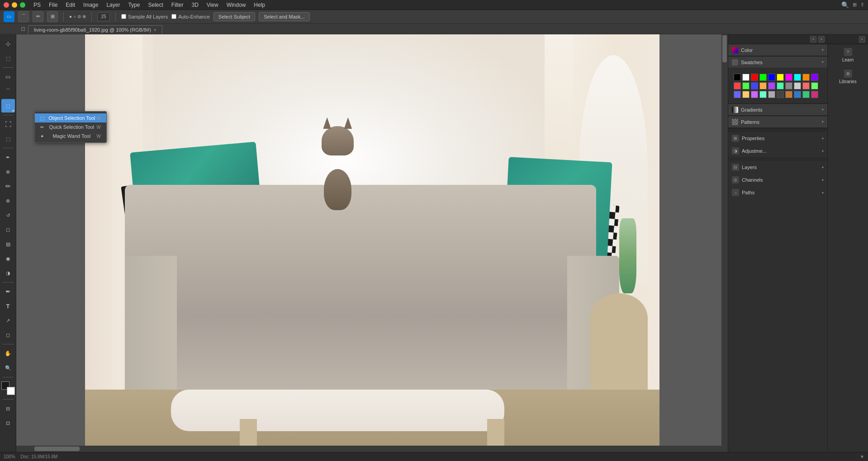  What do you see at coordinates (778, 62) in the screenshot?
I see `swatches-panel-header: Swatches ▾` at bounding box center [778, 62].